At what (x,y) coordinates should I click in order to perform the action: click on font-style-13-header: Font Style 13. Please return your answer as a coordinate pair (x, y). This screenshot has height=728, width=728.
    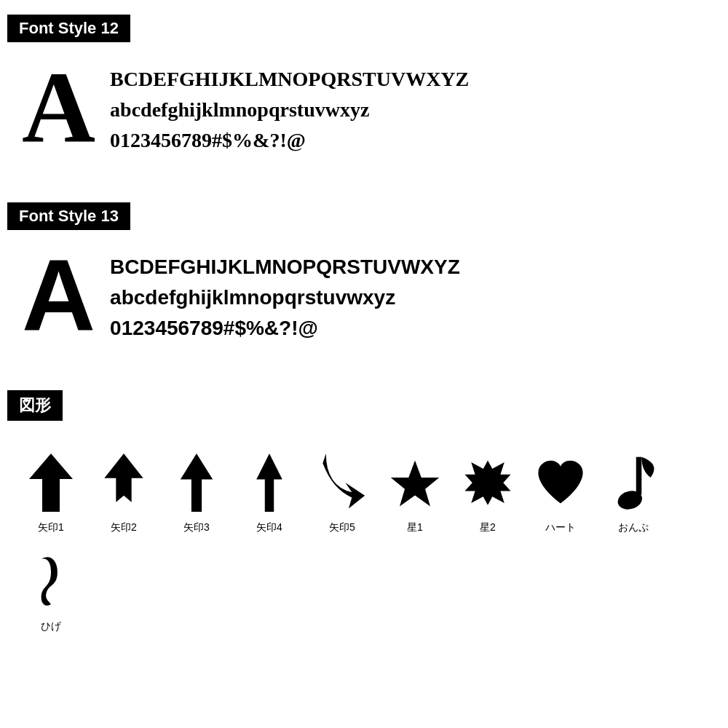
    Looking at the image, I should click on (68, 216).